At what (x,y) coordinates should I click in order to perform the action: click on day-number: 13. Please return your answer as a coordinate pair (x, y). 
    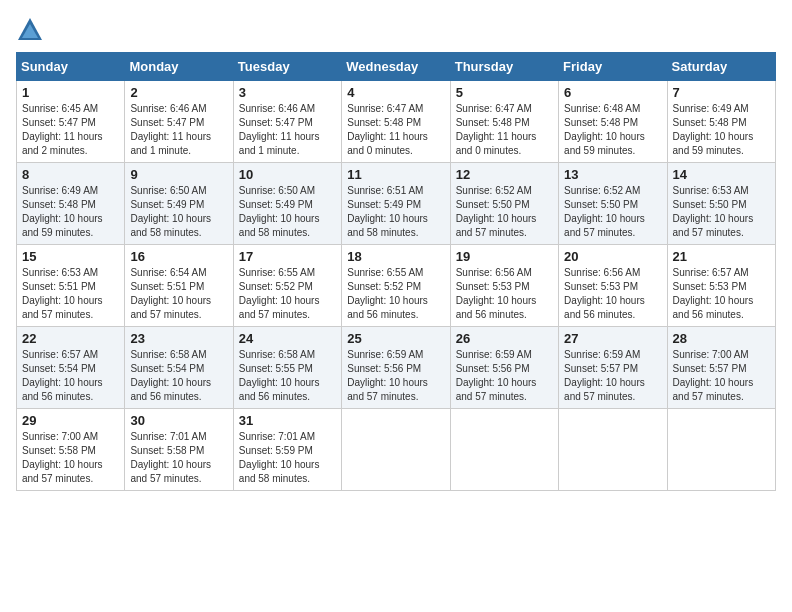
    Looking at the image, I should click on (612, 174).